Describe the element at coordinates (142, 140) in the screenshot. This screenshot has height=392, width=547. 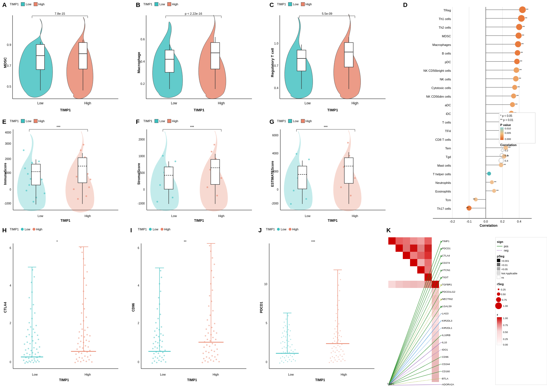
I see `svg-text: 2000` at that location.